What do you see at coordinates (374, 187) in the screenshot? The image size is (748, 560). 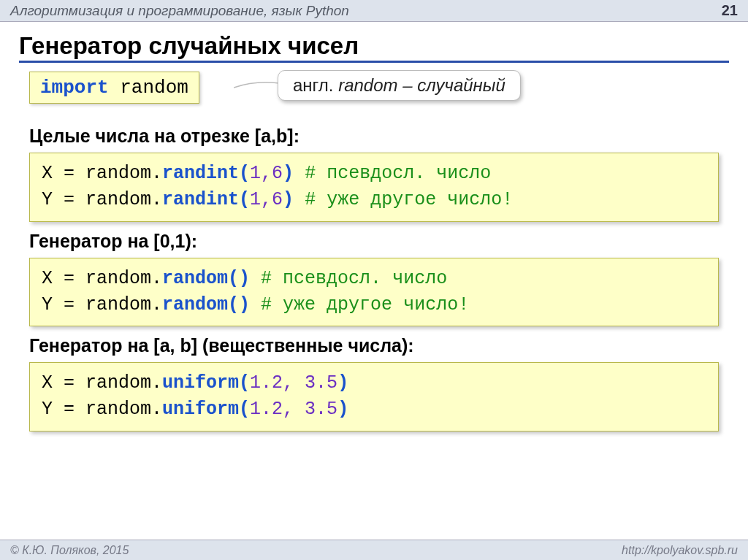 I see `code-box-int: X = random.randint(1,6) # псевдосл. числ…` at bounding box center [374, 187].